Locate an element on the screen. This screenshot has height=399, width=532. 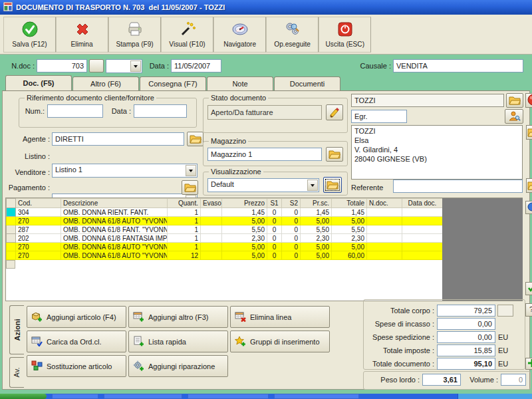
column-header-s1: S1 is located at coordinates (275, 203).